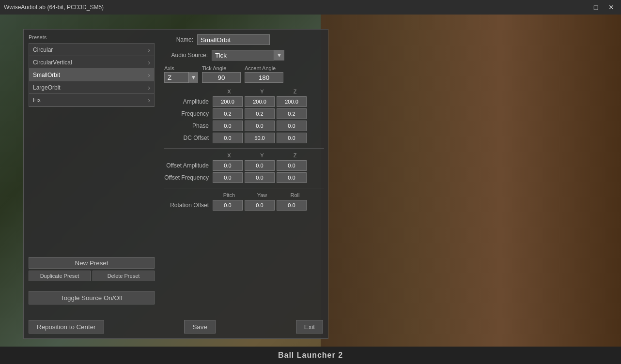 This screenshot has width=621, height=364. I want to click on audio-source-row: Audio Source: Tick ▼, so click(244, 55).